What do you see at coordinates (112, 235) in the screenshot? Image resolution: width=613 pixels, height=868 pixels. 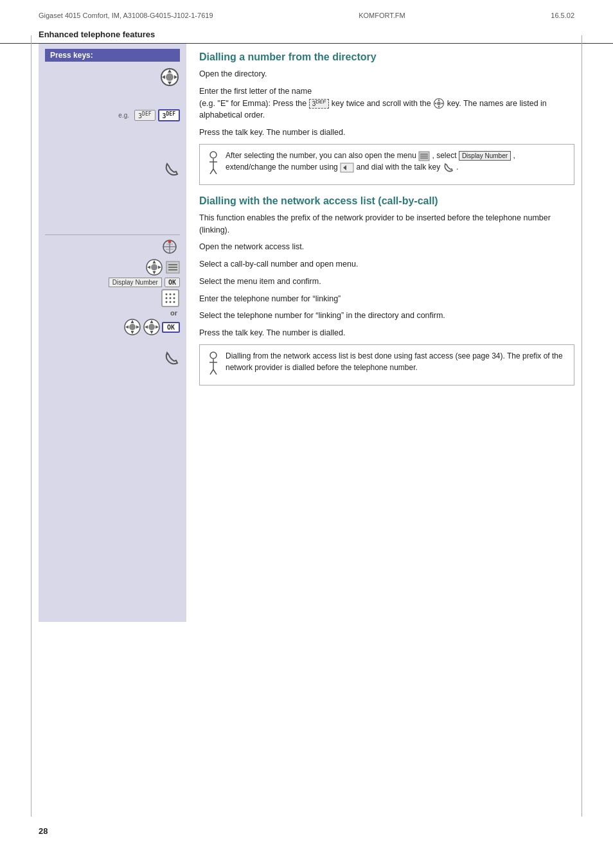 I see `lc-separator` at bounding box center [112, 235].